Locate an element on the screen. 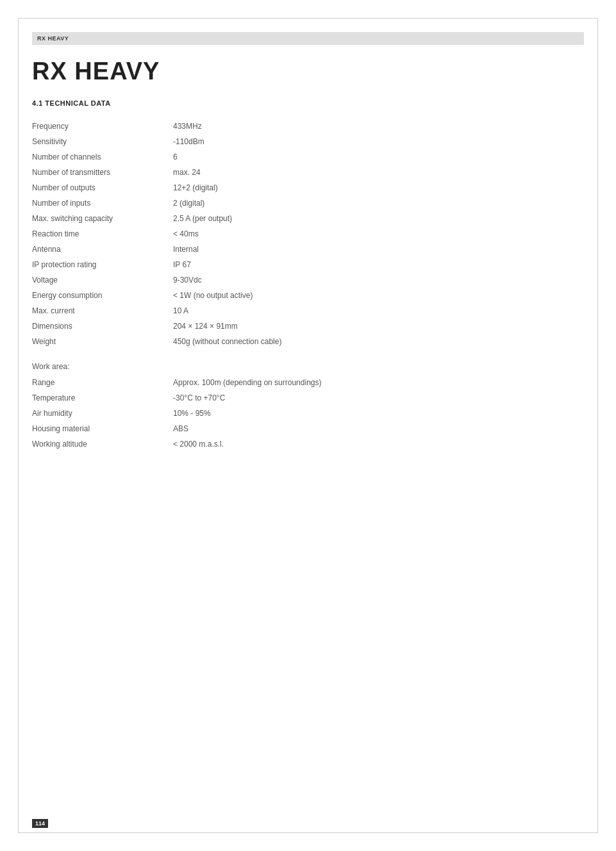  table-row: Max. switching capacity2.5 A (per output… is located at coordinates (308, 219).